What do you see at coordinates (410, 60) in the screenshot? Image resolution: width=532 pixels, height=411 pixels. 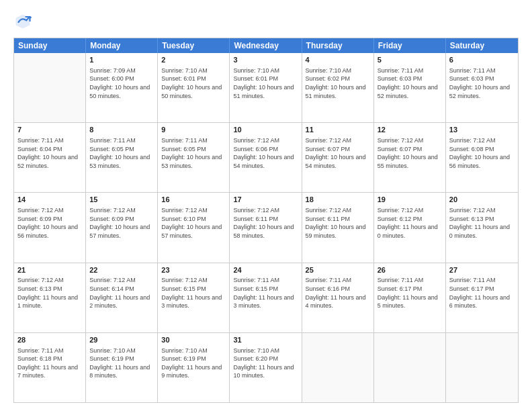 I see `day-number: 5` at bounding box center [410, 60].